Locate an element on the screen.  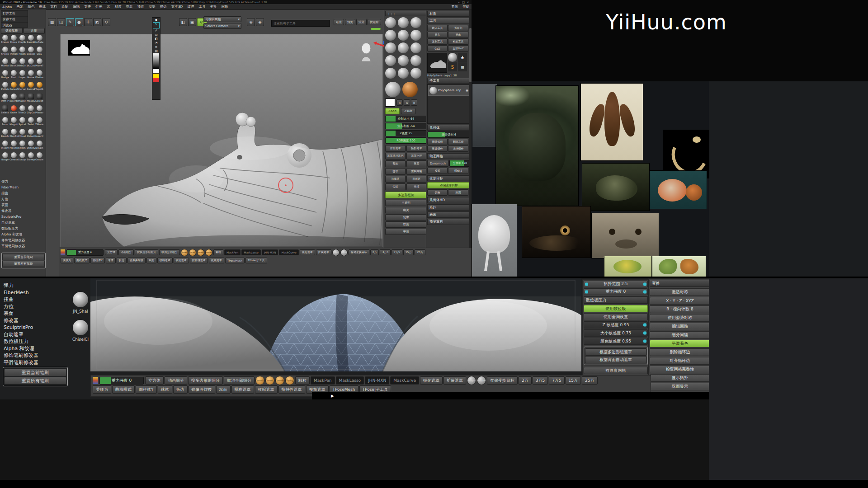
tool-file-button: 全部GoZ is located at coordinates (458, 48).